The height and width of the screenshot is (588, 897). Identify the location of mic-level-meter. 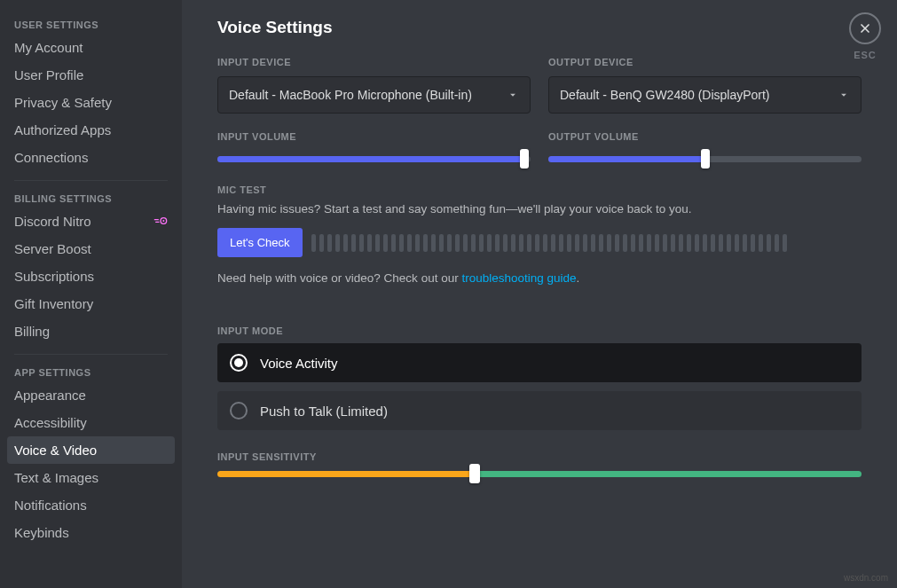
(586, 243).